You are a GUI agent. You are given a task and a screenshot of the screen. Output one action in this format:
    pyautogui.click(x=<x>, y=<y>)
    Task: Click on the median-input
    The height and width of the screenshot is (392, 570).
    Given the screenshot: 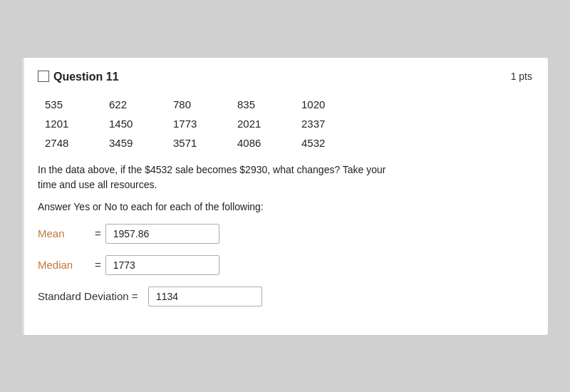 What is the action you would take?
    pyautogui.click(x=162, y=265)
    